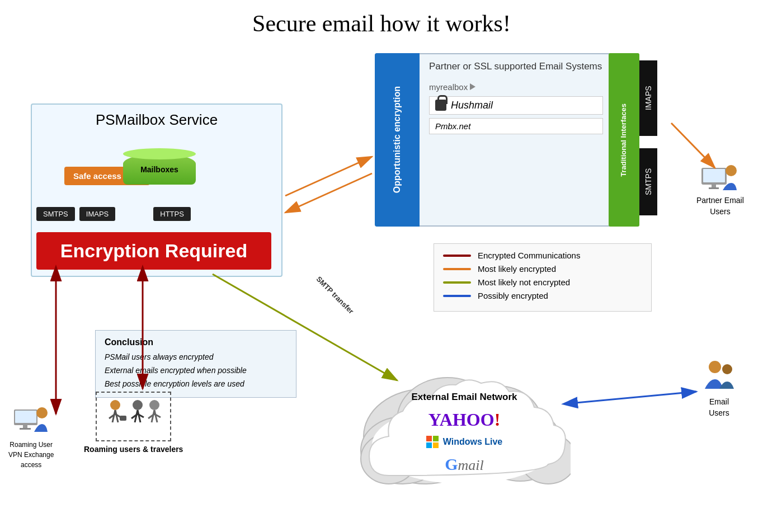 The width and height of the screenshot is (763, 532). I want to click on roaming-user-icon, so click(31, 419).